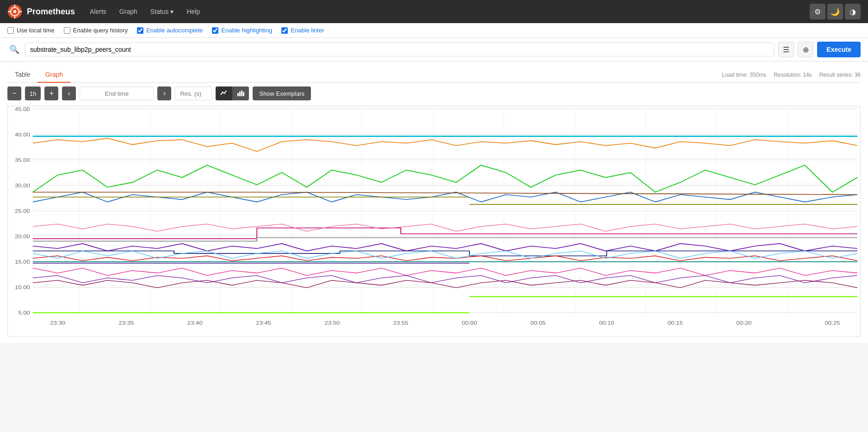 This screenshot has height=432, width=868. Describe the element at coordinates (22, 211) in the screenshot. I see `svg-text: 25.00` at that location.